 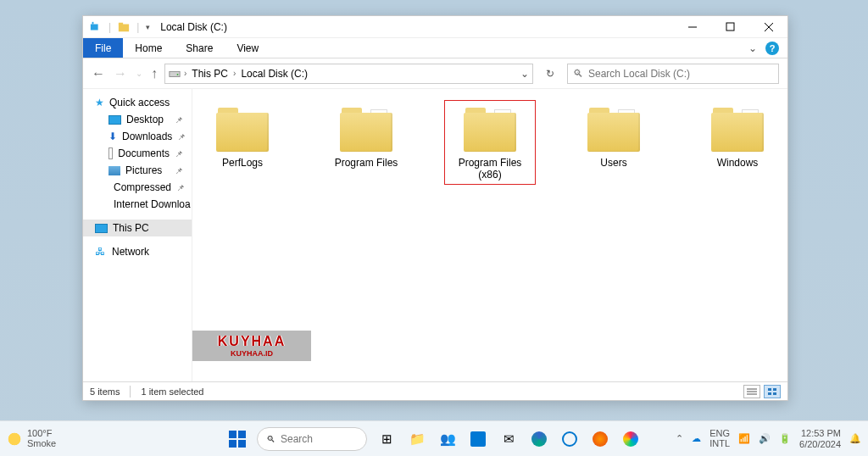 What do you see at coordinates (120, 74) in the screenshot?
I see `forward-button: →` at bounding box center [120, 74].